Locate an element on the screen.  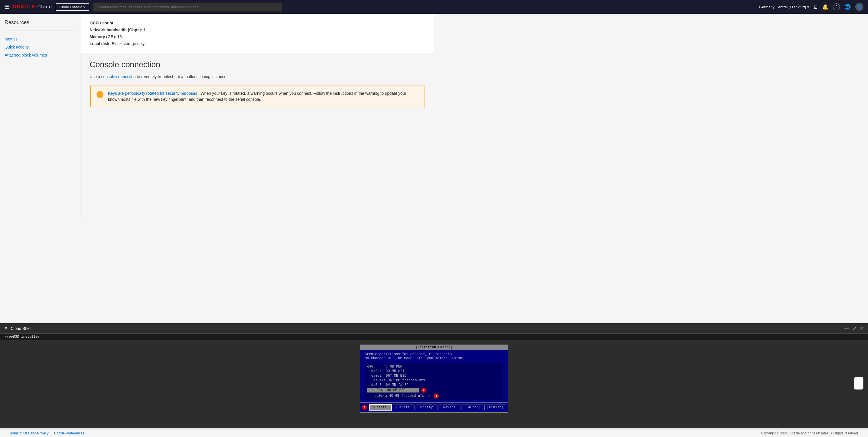
sidebar-title: Resources is located at coordinates (40, 23).